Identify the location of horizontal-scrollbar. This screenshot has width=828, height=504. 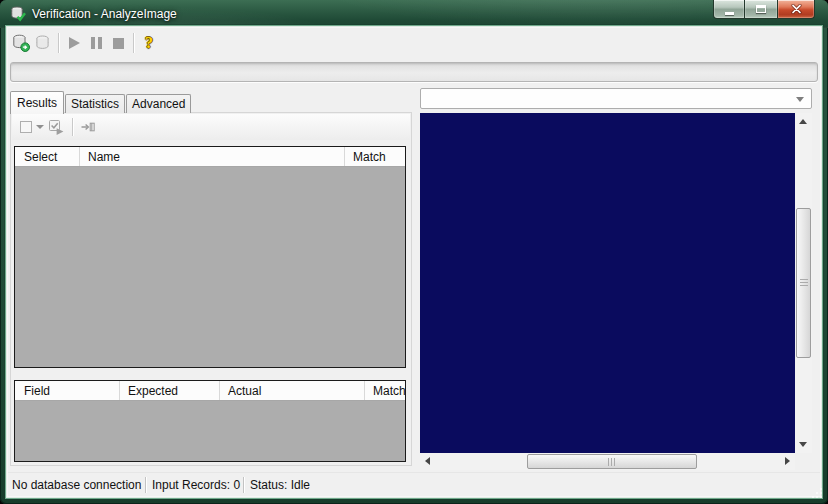
(608, 462).